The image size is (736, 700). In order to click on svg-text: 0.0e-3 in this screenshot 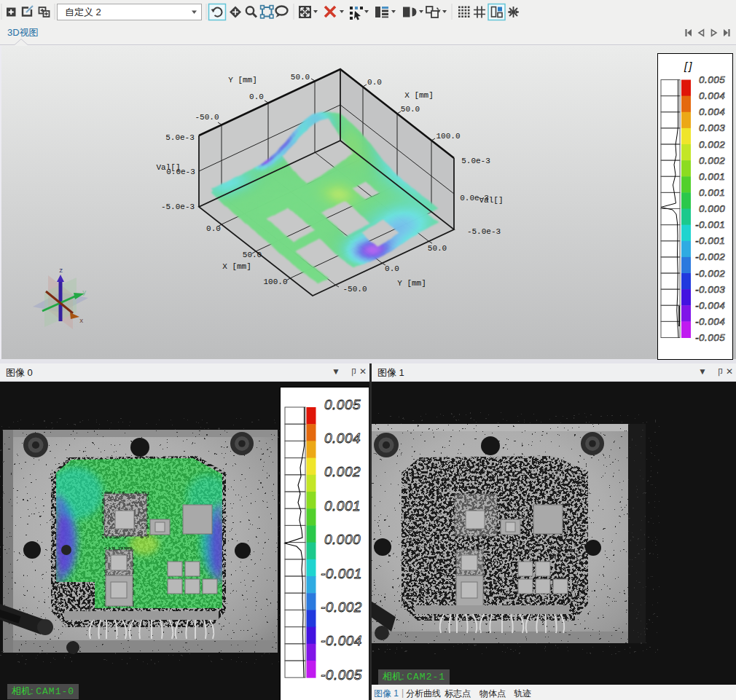, I will do `click(181, 172)`.